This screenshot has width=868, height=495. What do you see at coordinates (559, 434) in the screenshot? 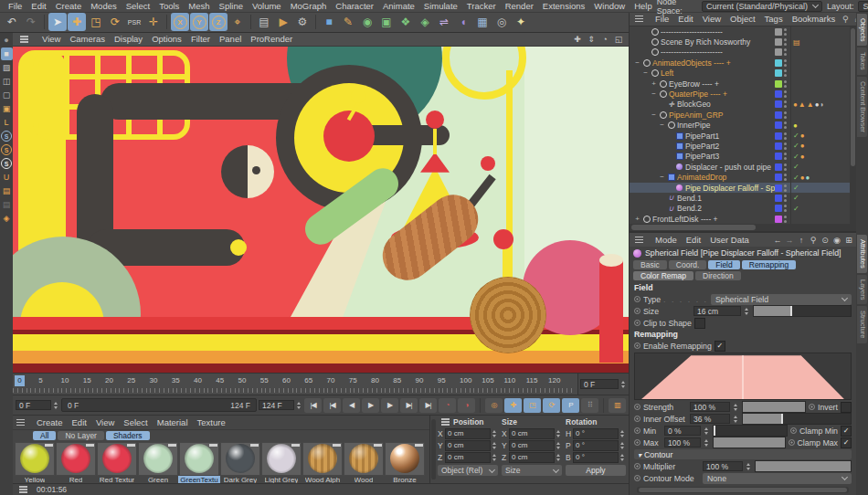
I see `size-x-stepper` at bounding box center [559, 434].